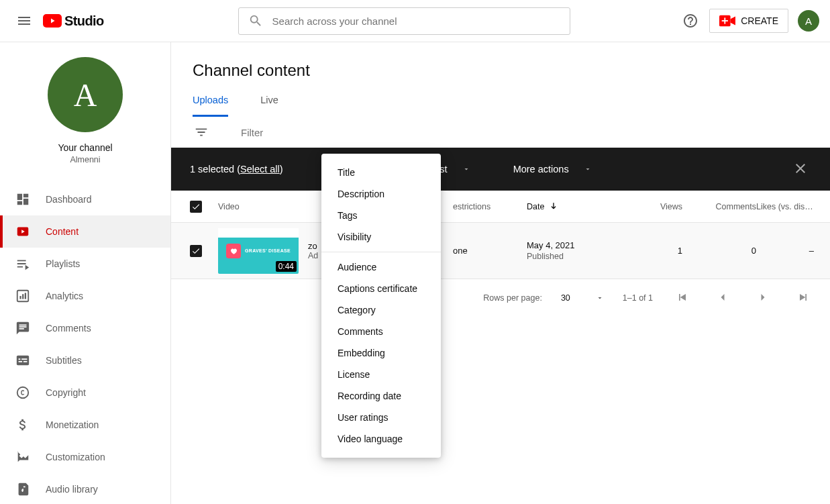  What do you see at coordinates (574, 251) in the screenshot?
I see `td-date: May 4, 2021 Published` at bounding box center [574, 251].